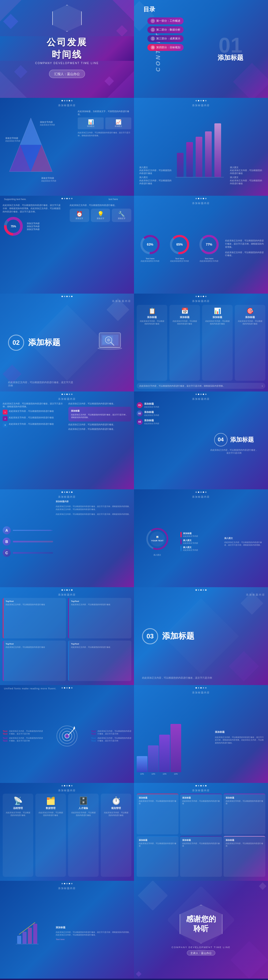 This screenshot has height=980, width=268. I want to click on final-reporter: 主讲人：蓝山办公, so click(201, 953).